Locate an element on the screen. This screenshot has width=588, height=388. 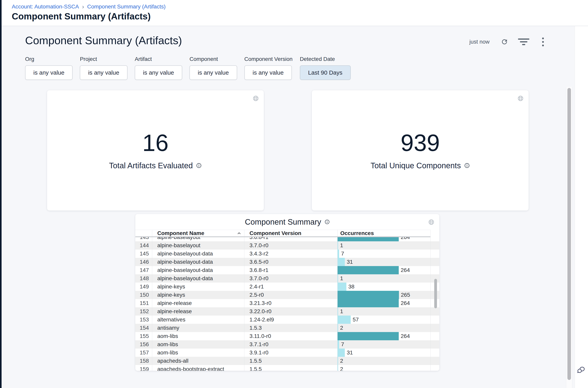
stat-value: 16 is located at coordinates (155, 143).